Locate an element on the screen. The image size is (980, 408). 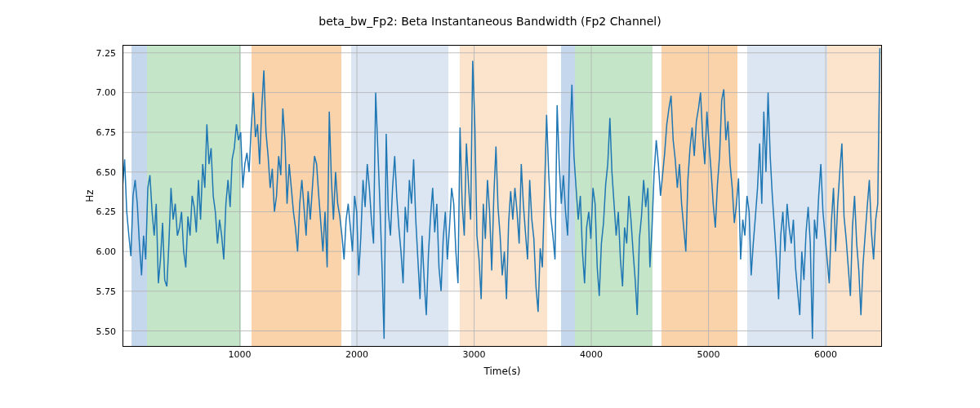
x-axis-label: Time(s) is located at coordinates (502, 371).